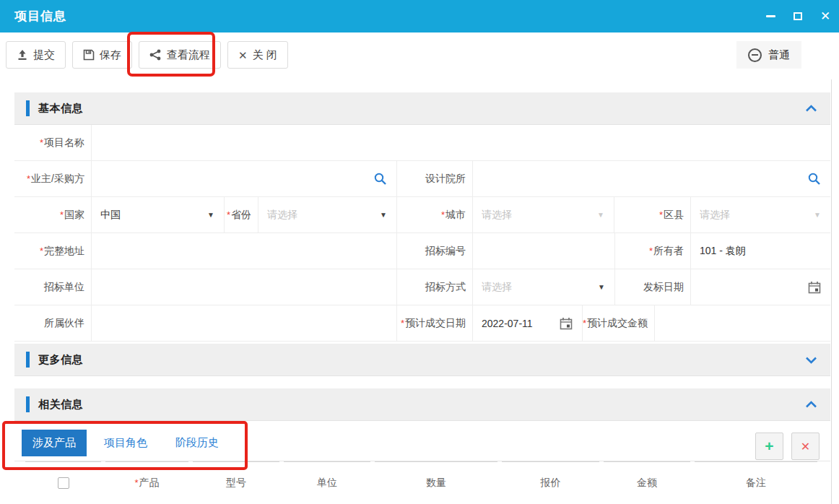 The width and height of the screenshot is (839, 504). Describe the element at coordinates (544, 251) in the screenshot. I see `bid-number-input` at that location.